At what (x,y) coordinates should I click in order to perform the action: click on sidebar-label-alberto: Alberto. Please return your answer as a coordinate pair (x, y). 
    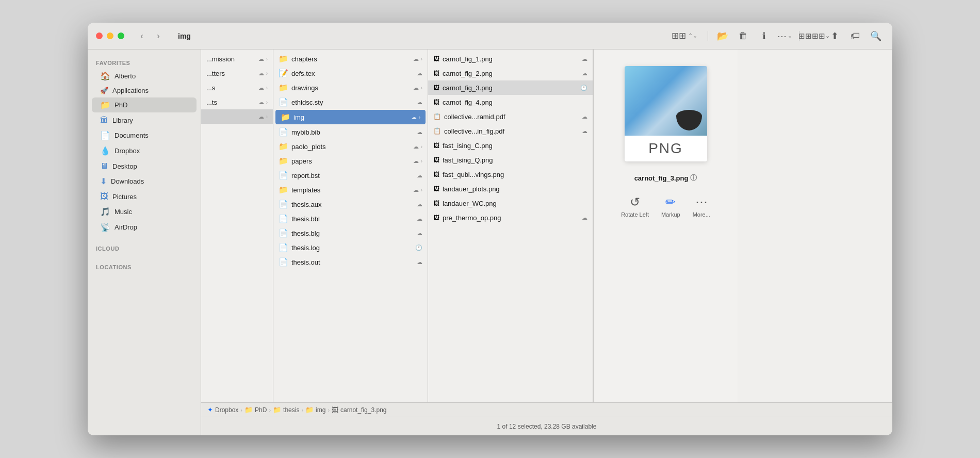
    Looking at the image, I should click on (125, 76).